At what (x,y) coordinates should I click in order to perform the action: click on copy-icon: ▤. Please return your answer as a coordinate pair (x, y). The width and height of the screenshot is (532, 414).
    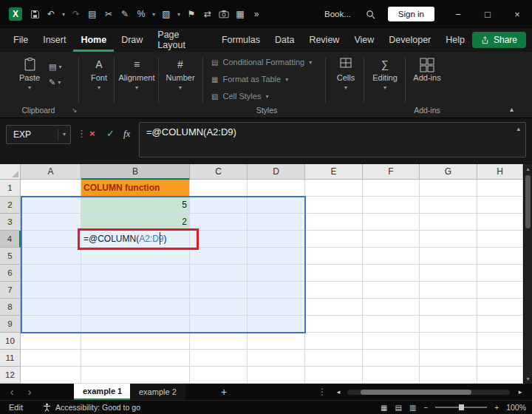
    Looking at the image, I should click on (92, 14).